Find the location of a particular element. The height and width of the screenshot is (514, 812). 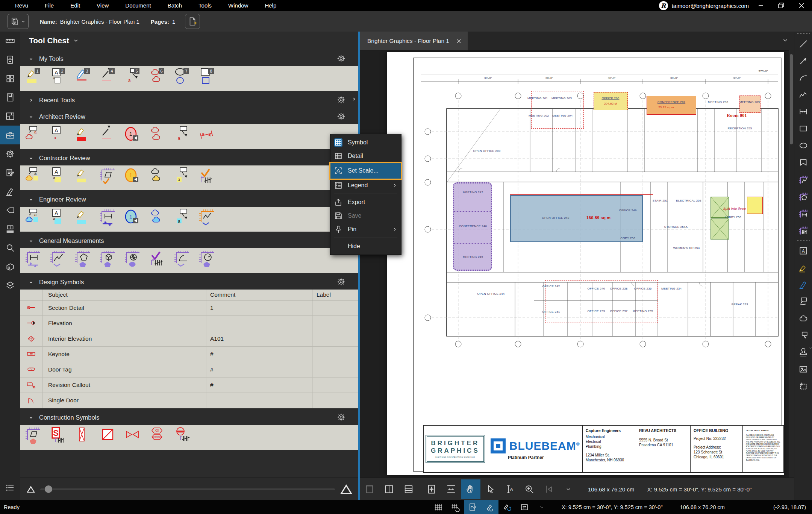

menu-item-detail: Detail is located at coordinates (366, 156).